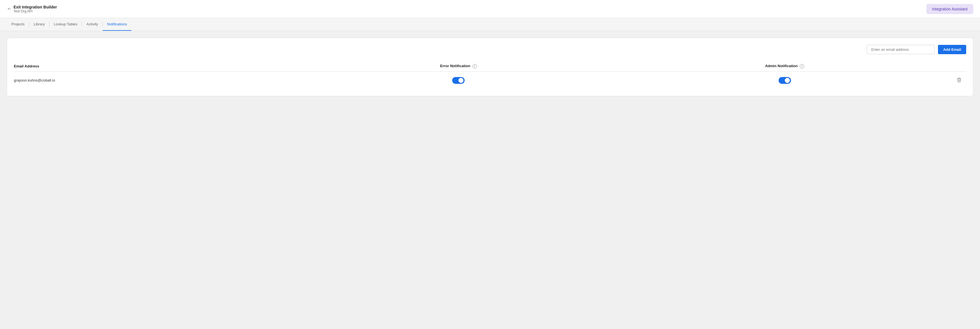  Describe the element at coordinates (458, 80) in the screenshot. I see `cell-error-notification` at that location.